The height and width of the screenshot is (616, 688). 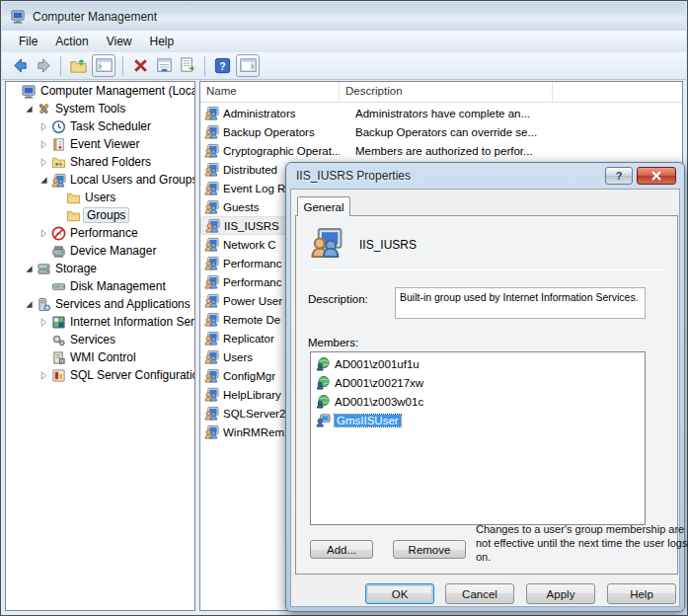 What do you see at coordinates (344, 16) in the screenshot?
I see `title-bar: Computer Management` at bounding box center [344, 16].